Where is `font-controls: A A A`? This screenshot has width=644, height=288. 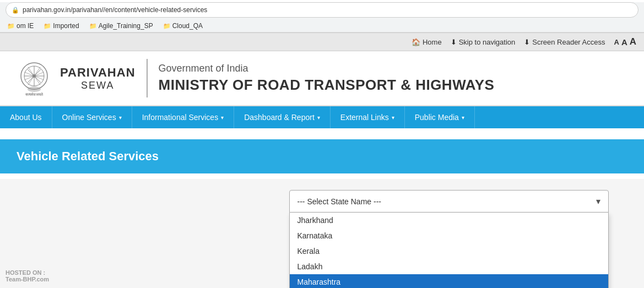
font-controls: A A A is located at coordinates (625, 42).